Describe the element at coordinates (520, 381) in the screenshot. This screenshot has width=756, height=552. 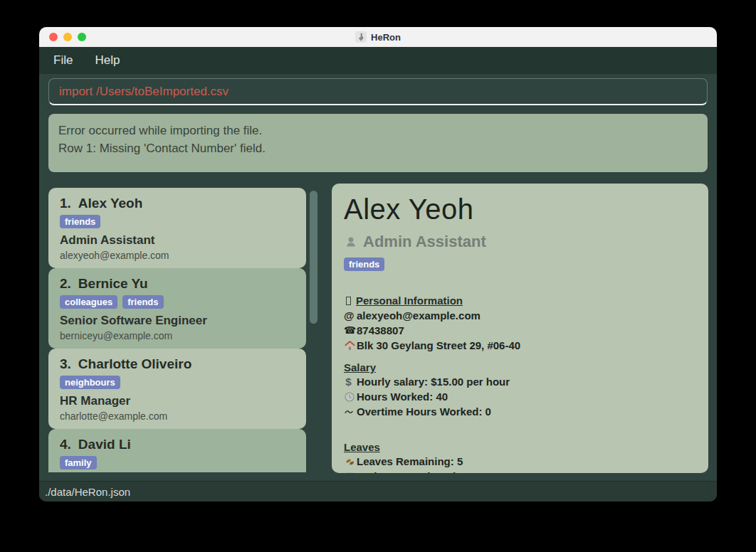
I see `hourly-salary-row: $ Hourly salary: $15.00 per hour` at that location.